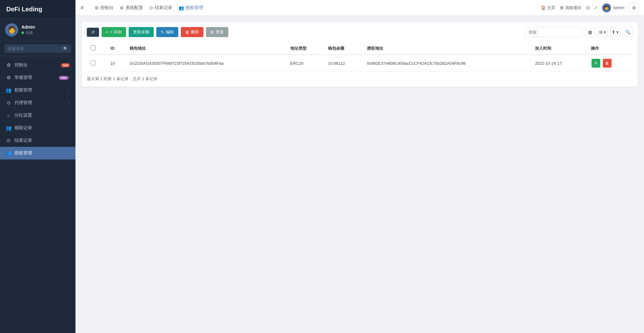  What do you see at coordinates (8, 103) in the screenshot?
I see `agent-nav-icon: ⊙` at bounding box center [8, 103].